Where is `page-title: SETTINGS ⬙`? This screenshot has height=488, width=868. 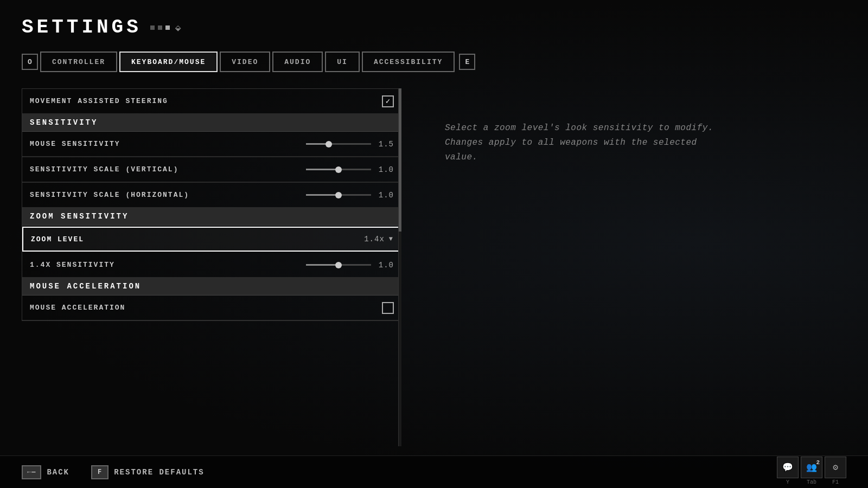
page-title: SETTINGS ⬙ is located at coordinates (434, 27).